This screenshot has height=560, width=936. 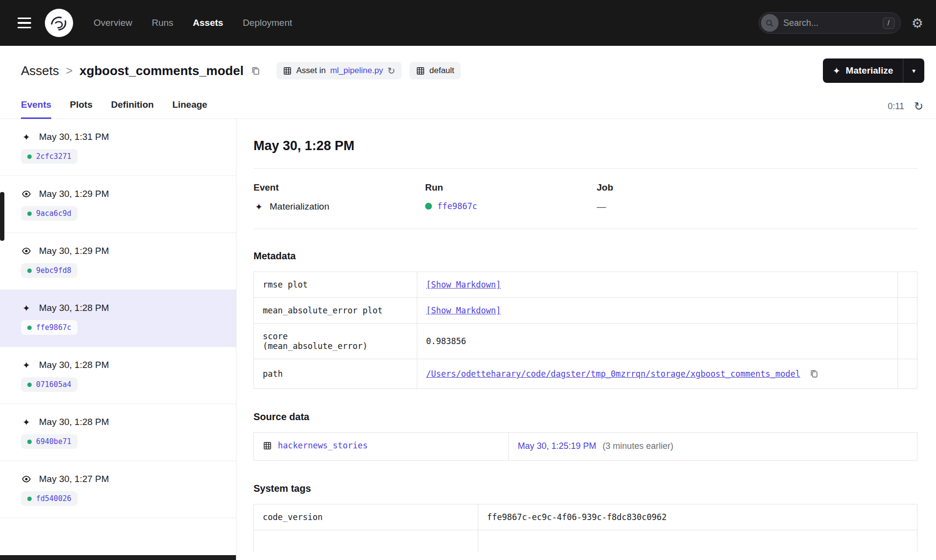 What do you see at coordinates (682, 188) in the screenshot?
I see `job-column-label: Job` at bounding box center [682, 188].